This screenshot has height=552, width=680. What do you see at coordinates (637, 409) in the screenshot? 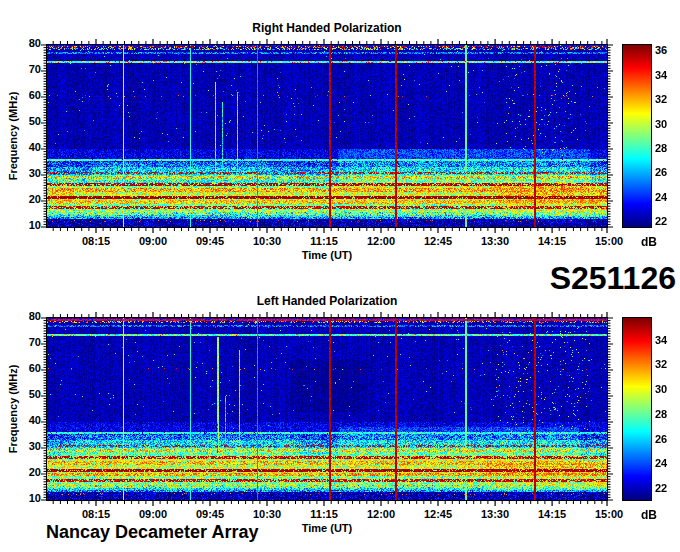
I see `lhp-colorbar` at bounding box center [637, 409].